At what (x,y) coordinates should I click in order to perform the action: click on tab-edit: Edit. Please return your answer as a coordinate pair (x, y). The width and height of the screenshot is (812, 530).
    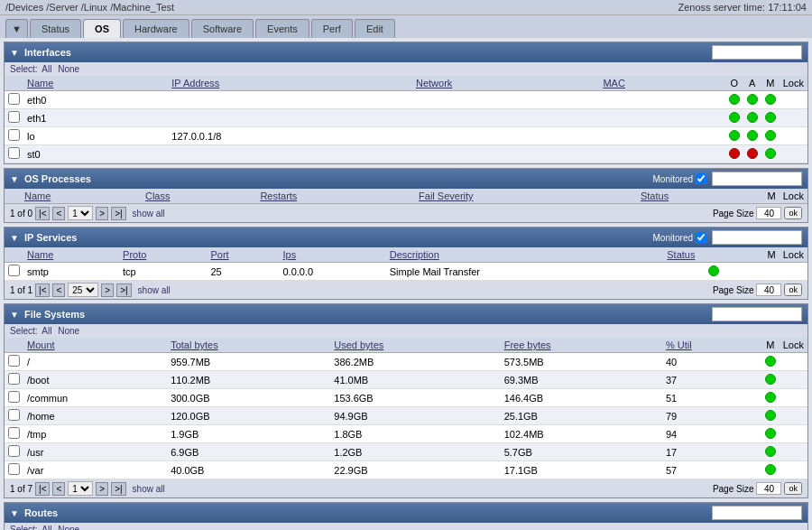
    Looking at the image, I should click on (375, 29).